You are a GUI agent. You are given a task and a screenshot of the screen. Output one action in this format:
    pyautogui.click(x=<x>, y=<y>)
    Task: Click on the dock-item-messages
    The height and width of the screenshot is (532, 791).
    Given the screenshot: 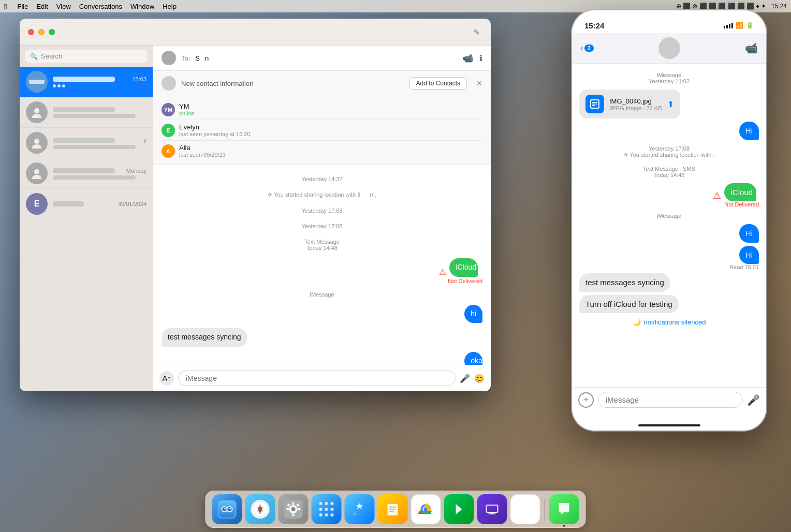 What is the action you would take?
    pyautogui.click(x=564, y=509)
    